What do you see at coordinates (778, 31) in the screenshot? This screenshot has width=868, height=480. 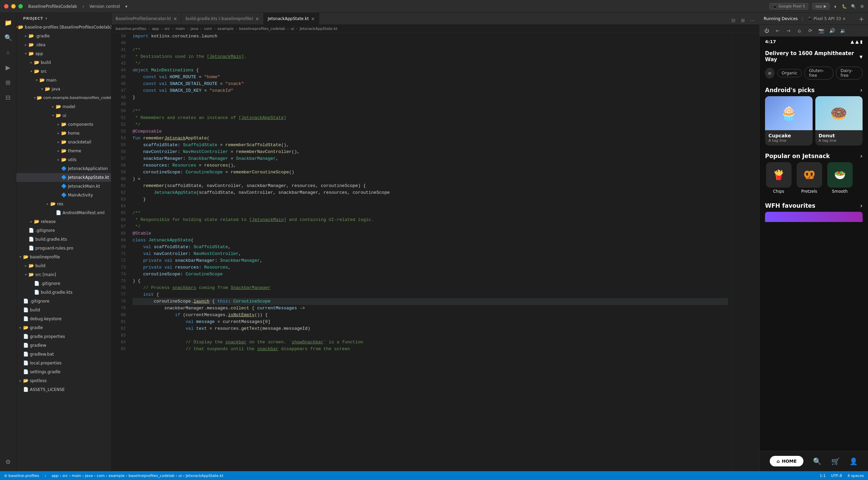 I see `back-button: ←` at bounding box center [778, 31].